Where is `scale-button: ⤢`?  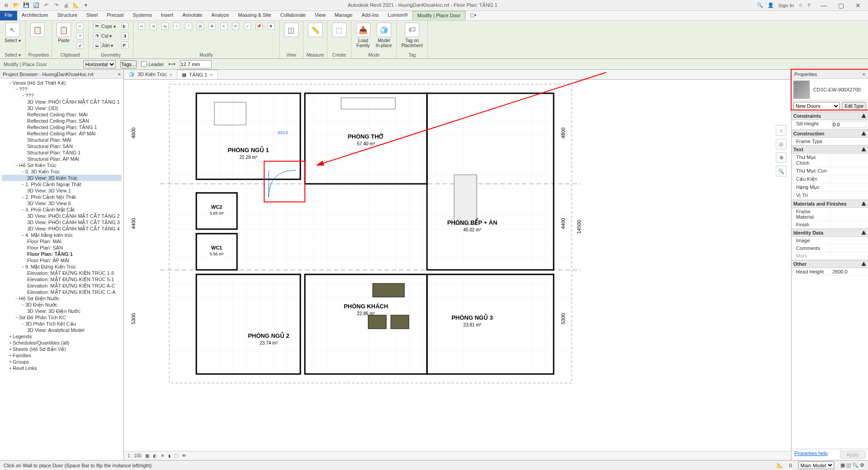 scale-button: ⤢ is located at coordinates (247, 26).